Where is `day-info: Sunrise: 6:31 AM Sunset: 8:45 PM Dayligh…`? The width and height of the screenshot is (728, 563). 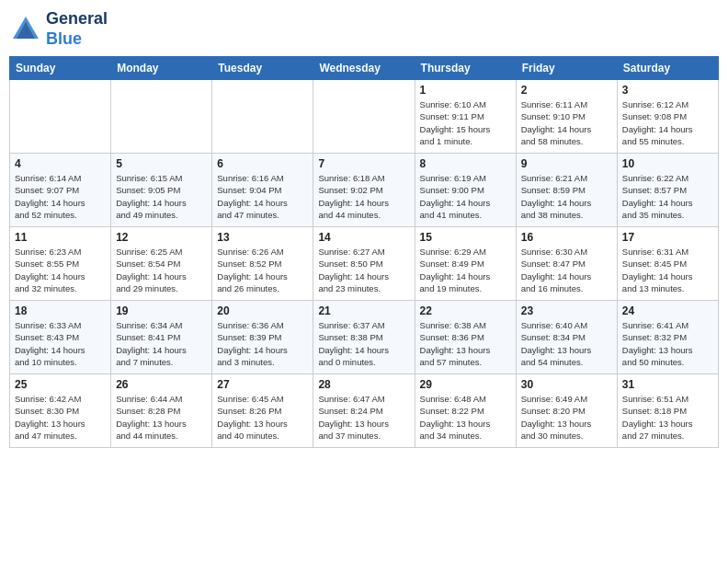
day-info: Sunrise: 6:31 AM Sunset: 8:45 PM Dayligh… is located at coordinates (667, 270).